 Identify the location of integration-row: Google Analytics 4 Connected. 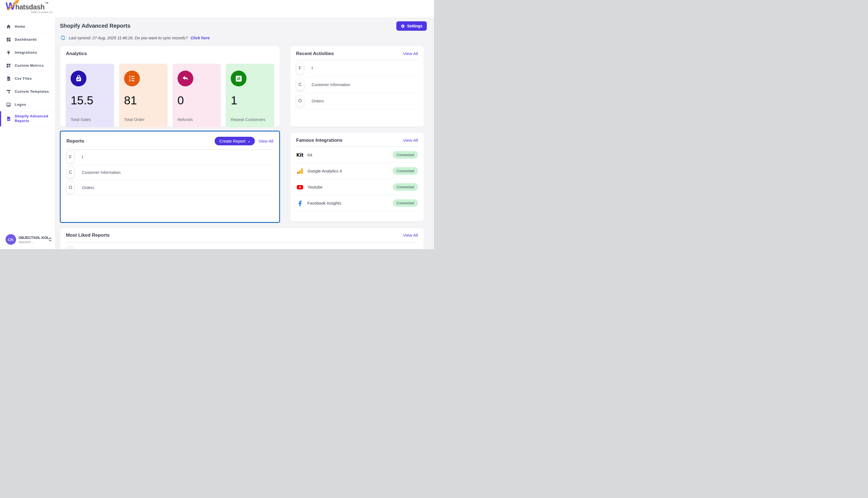
(357, 171).